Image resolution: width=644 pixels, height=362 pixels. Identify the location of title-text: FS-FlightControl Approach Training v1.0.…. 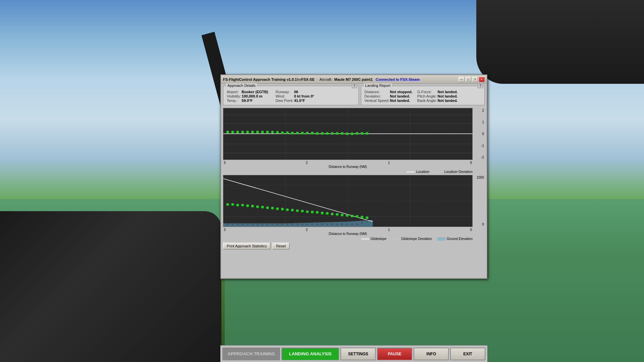
(321, 79).